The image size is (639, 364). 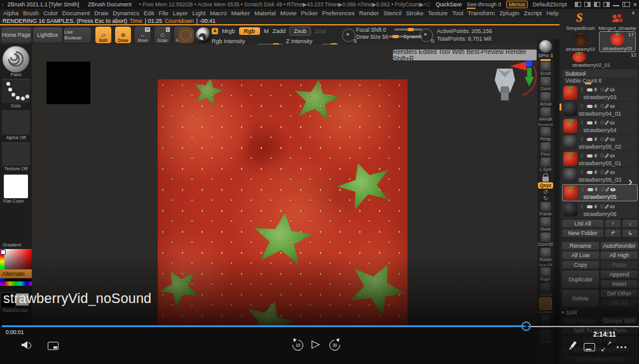 I want to click on menu-item: Stencil, so click(x=393, y=13).